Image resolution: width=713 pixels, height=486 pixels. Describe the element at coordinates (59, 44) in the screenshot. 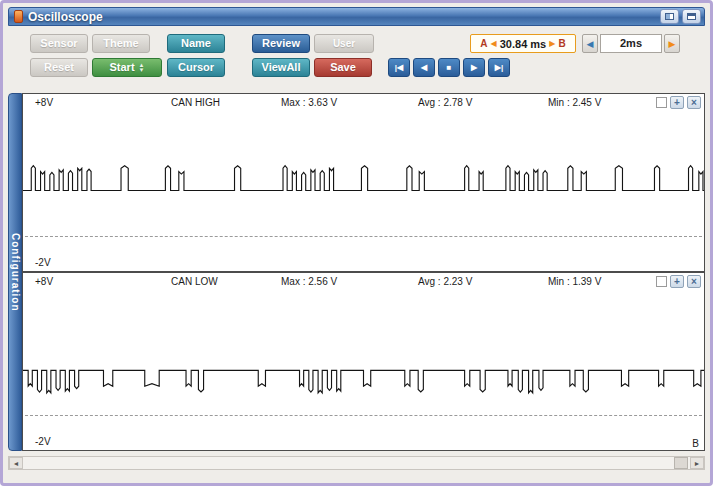

I see `sensor-button: Sensor` at that location.